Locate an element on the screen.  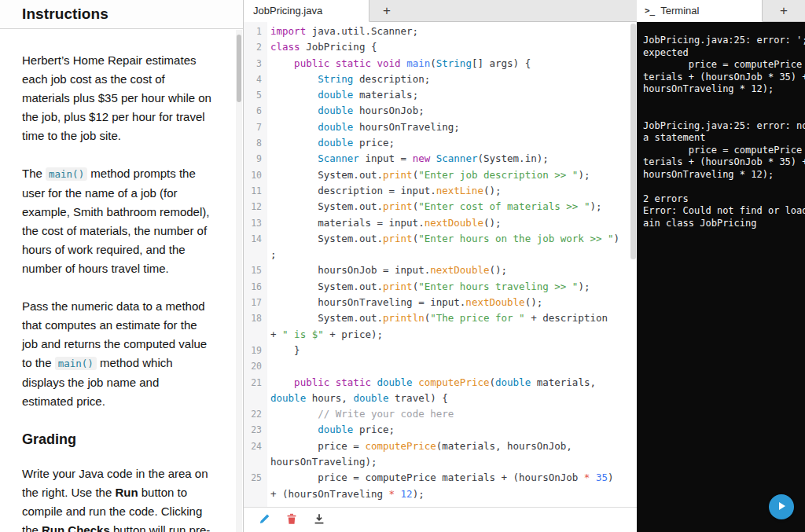
code-line: 12 System.out.print("Enter cost of mater… is located at coordinates (440, 207).